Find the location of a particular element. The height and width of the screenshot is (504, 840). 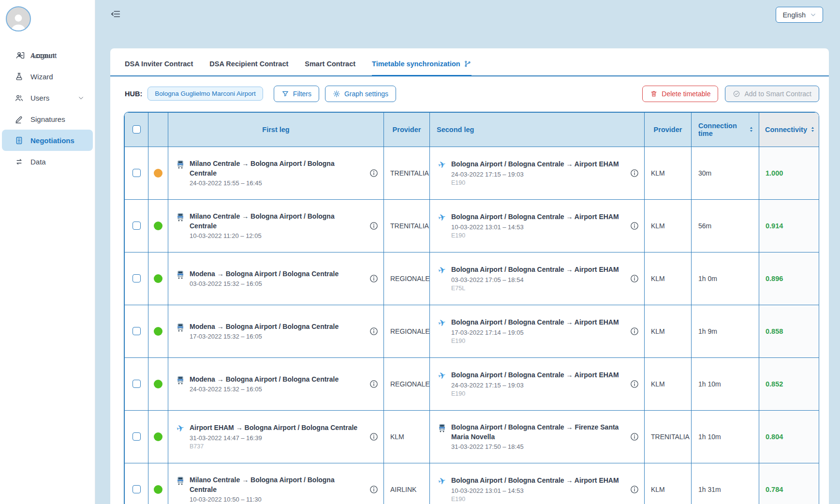

trash-icon is located at coordinates (654, 94).